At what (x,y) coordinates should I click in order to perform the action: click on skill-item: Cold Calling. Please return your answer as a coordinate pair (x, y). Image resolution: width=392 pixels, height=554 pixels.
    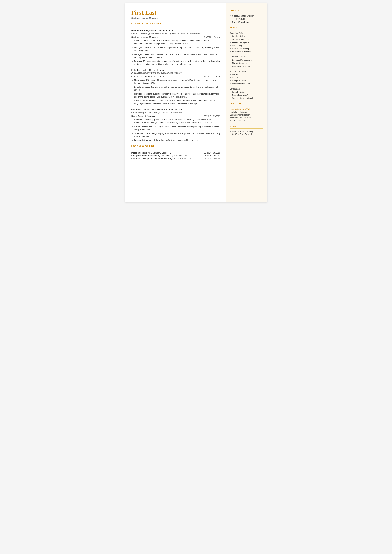
    Looking at the image, I should click on (247, 46).